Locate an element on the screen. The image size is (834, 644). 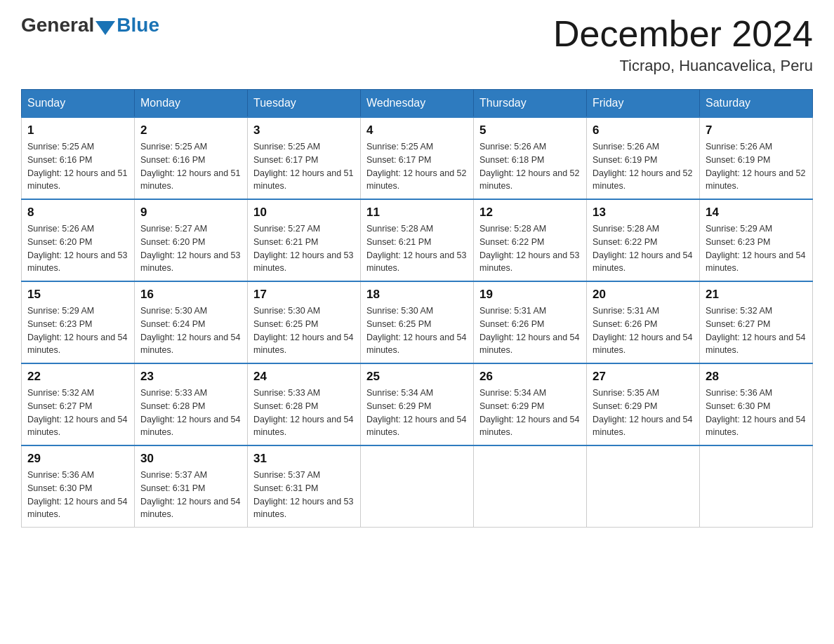
header-sunday: Sunday is located at coordinates (79, 104).